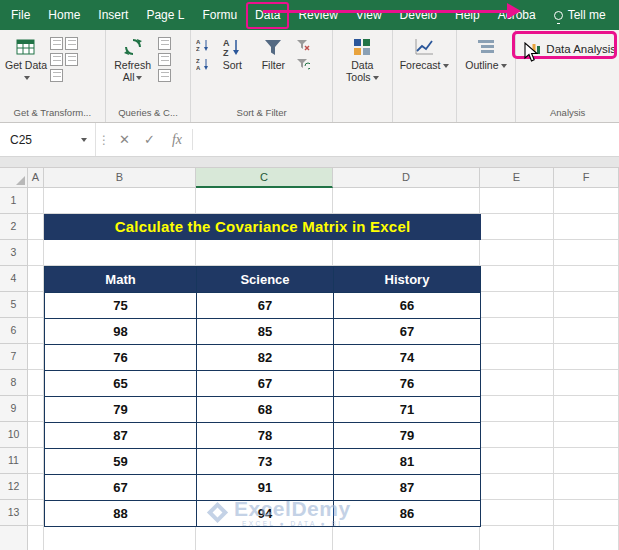 This screenshot has height=550, width=619. I want to click on tab-page-l: Page L, so click(165, 15).